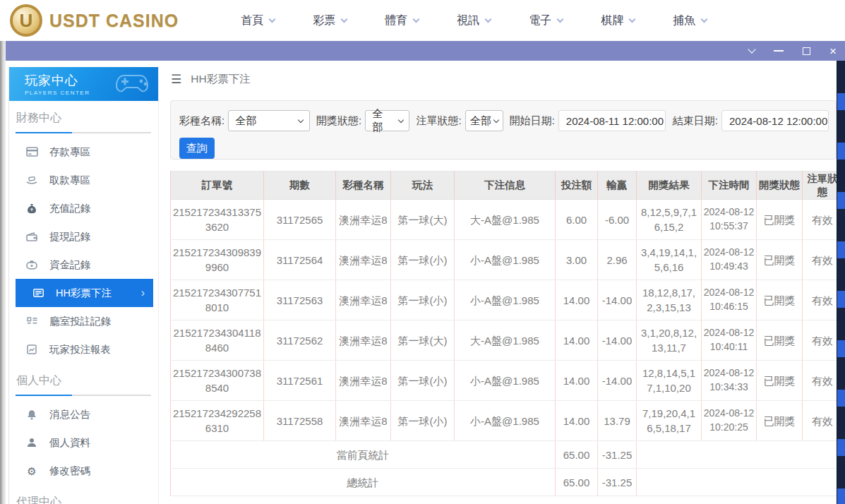 This screenshot has width=845, height=504. I want to click on nav-item-electronic: 電子, so click(546, 21).